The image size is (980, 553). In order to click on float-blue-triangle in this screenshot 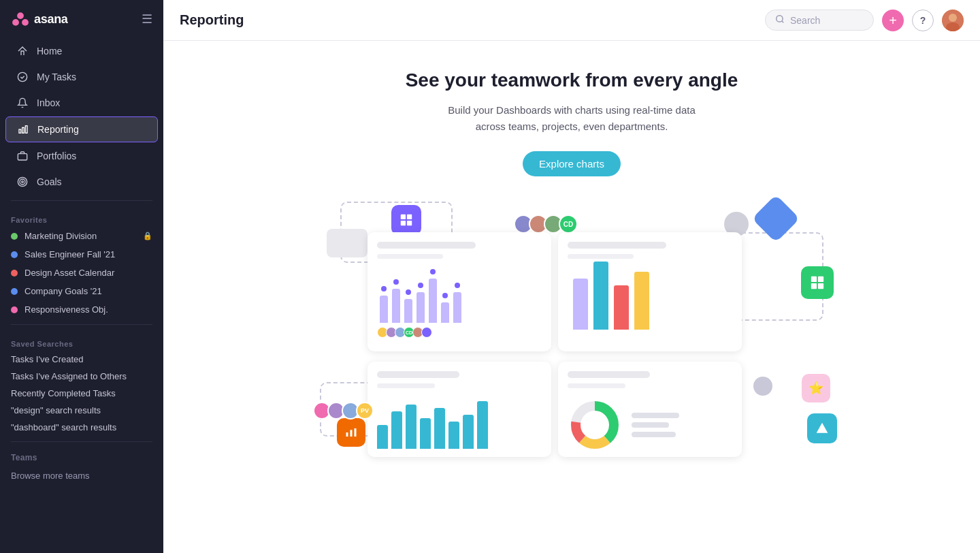, I will do `click(822, 428)`.